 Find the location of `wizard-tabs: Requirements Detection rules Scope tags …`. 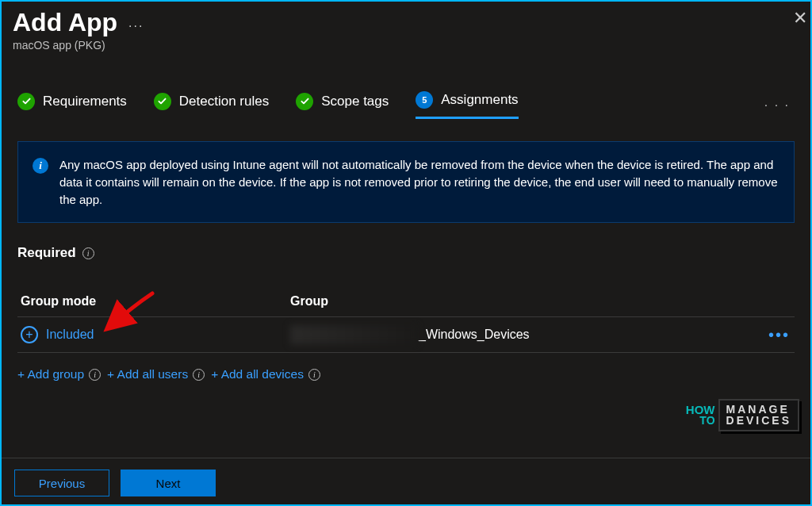

wizard-tabs: Requirements Detection rules Scope tags … is located at coordinates (406, 105).